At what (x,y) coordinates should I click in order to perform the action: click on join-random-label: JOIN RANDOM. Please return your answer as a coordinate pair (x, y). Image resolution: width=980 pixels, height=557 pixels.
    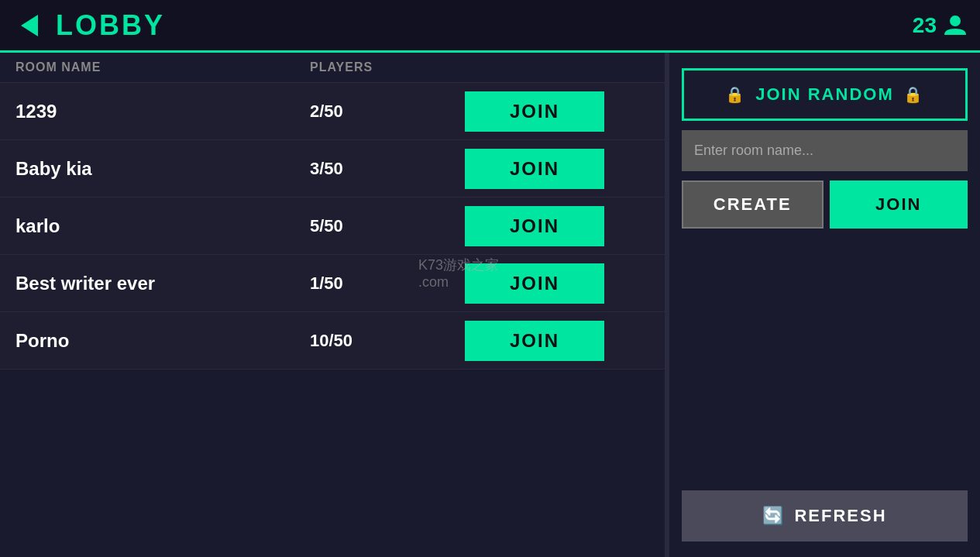
    Looking at the image, I should click on (824, 95).